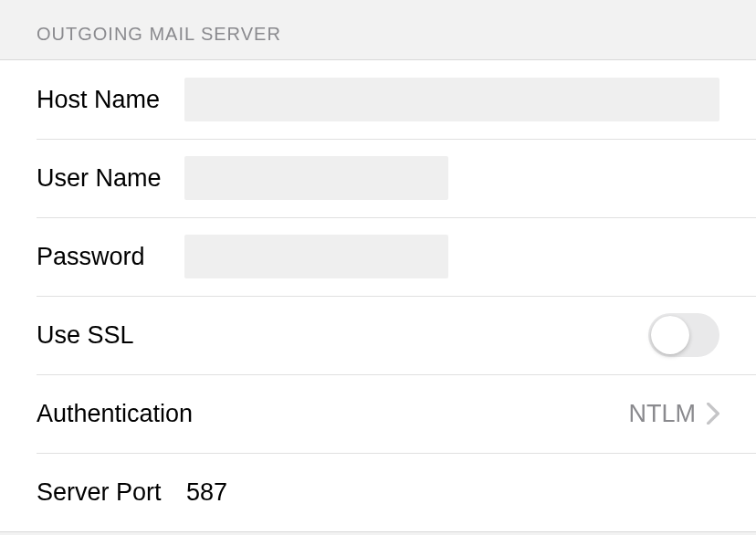  Describe the element at coordinates (663, 414) in the screenshot. I see `authentication-value: NTLM` at that location.